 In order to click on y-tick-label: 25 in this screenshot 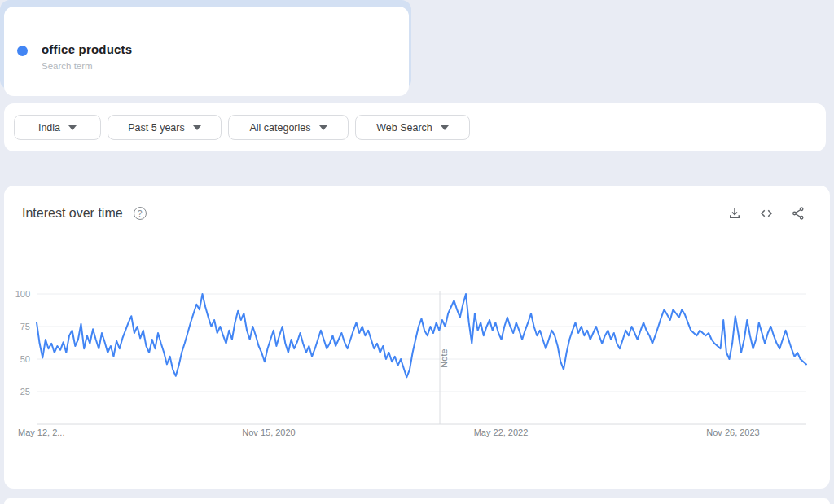, I will do `click(25, 392)`.